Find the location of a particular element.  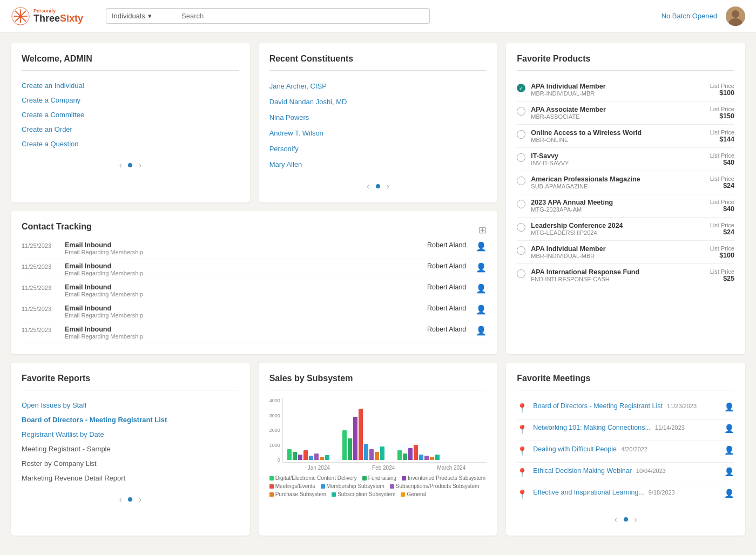

constituent-link-5: Mary Allen is located at coordinates (378, 164).